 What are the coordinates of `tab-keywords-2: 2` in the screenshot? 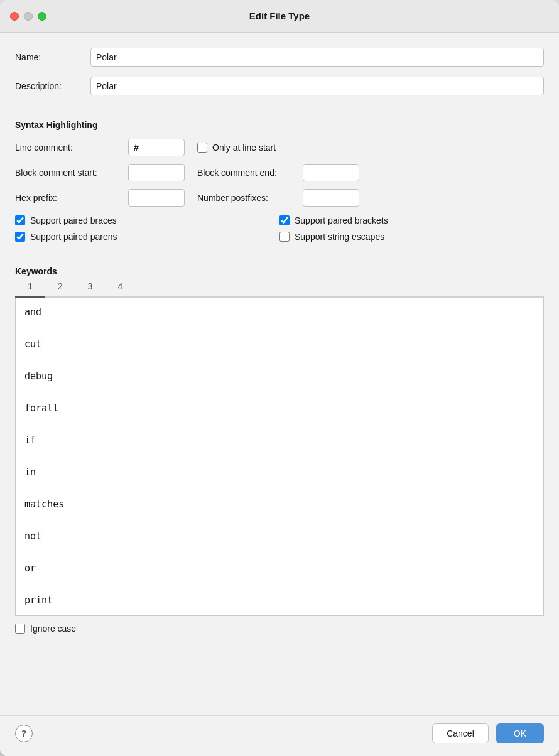 It's located at (60, 287).